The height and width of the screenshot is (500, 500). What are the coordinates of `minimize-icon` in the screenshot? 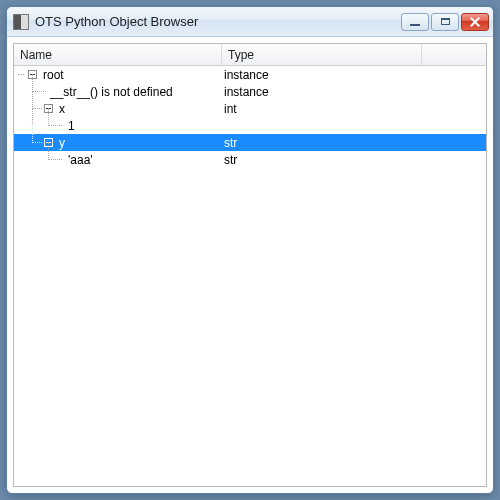 It's located at (415, 25).